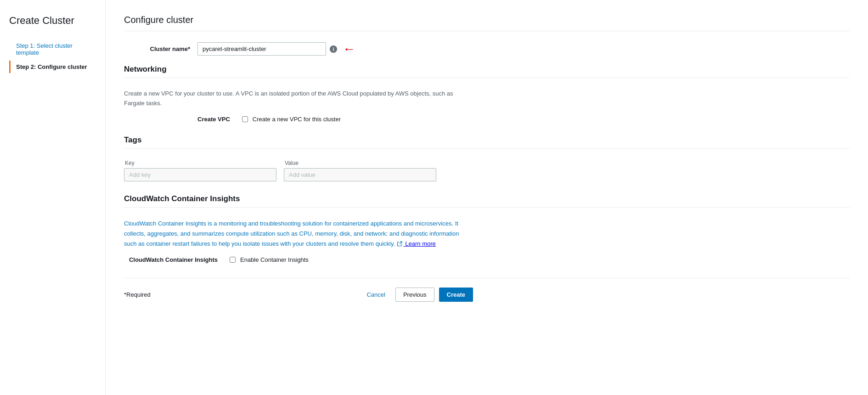  What do you see at coordinates (275, 260) in the screenshot?
I see `enable-container-insights-label: Enable Container Insights` at bounding box center [275, 260].